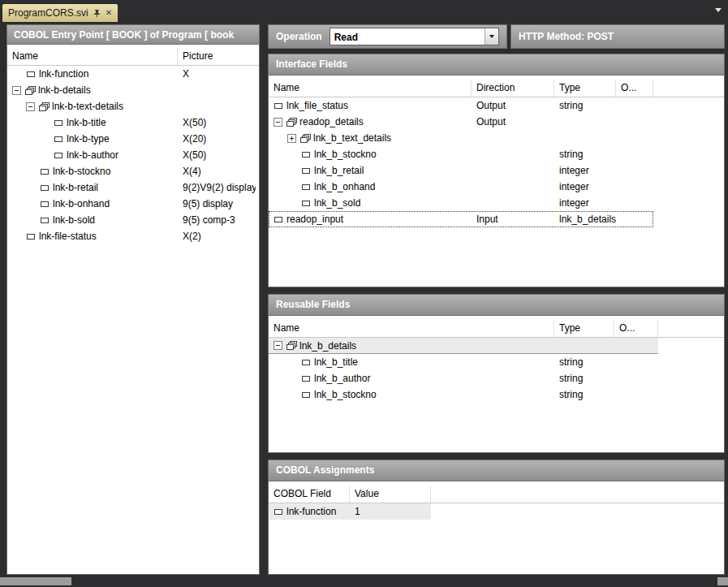 The image size is (728, 587). I want to click on interface-fields-header-row: Name Direction Type O..., so click(497, 88).